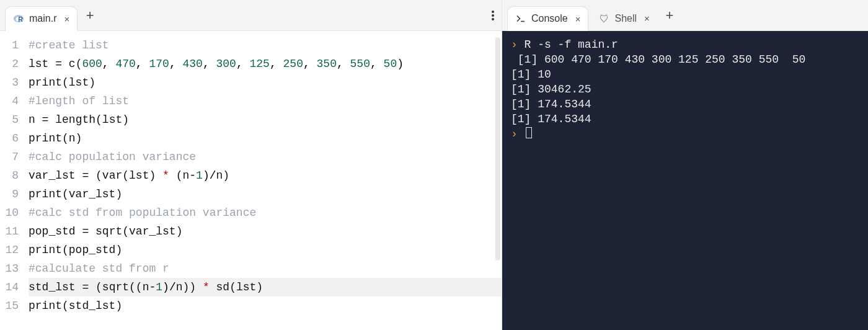 The width and height of the screenshot is (868, 330). What do you see at coordinates (9, 269) in the screenshot?
I see `line-number: 13` at bounding box center [9, 269].